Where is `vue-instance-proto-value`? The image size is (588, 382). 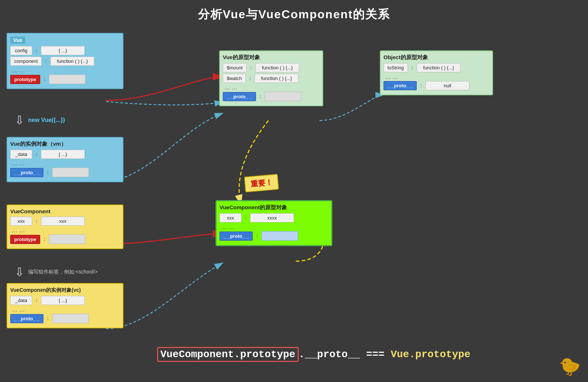
vue-instance-proto-value is located at coordinates (70, 172).